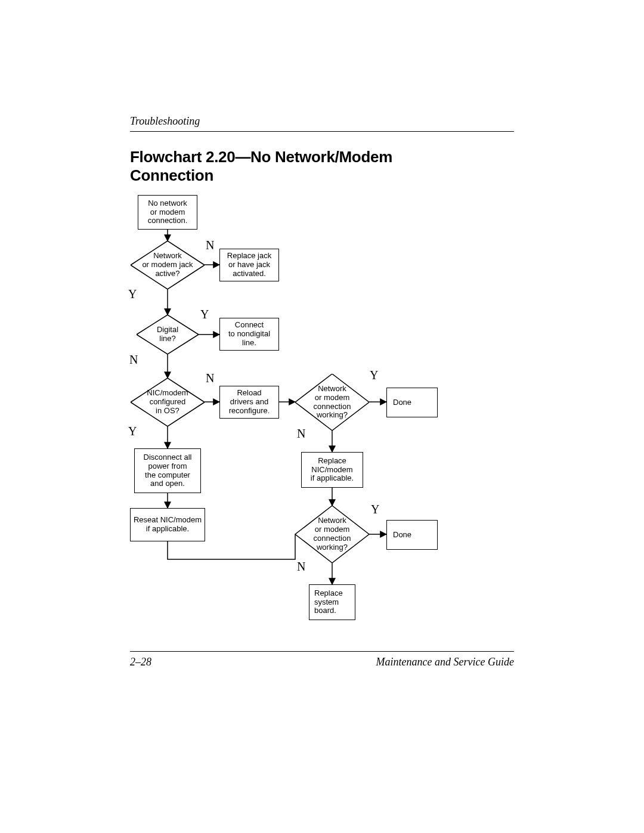 The image size is (644, 833). I want to click on node-reload-drivers-text: Reloaddrivers andreconfigure., so click(249, 402).